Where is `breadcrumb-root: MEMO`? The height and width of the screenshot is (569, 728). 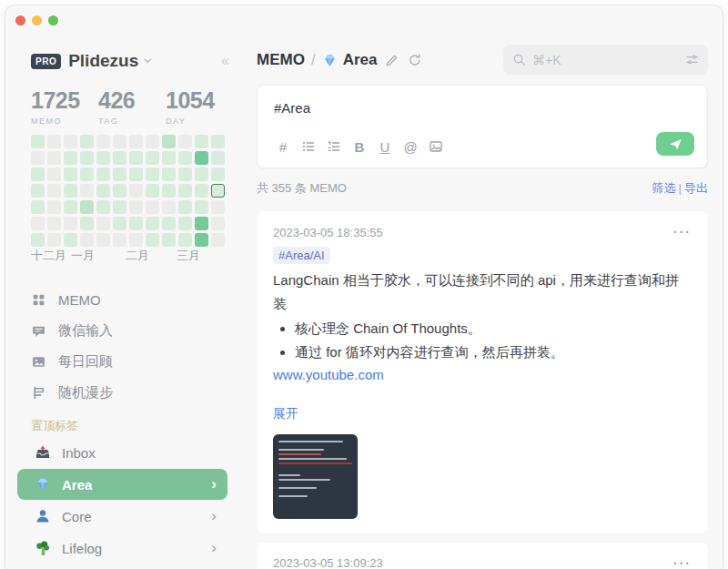
breadcrumb-root: MEMO is located at coordinates (280, 60).